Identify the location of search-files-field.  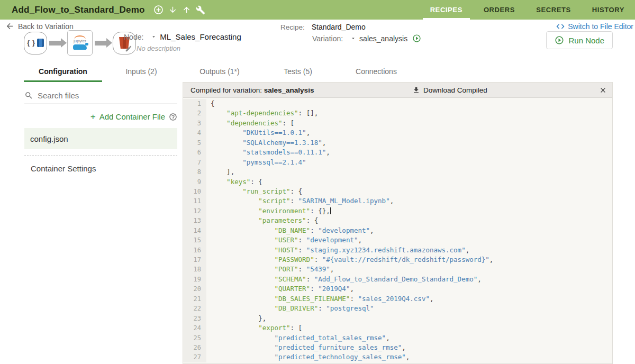
(101, 97).